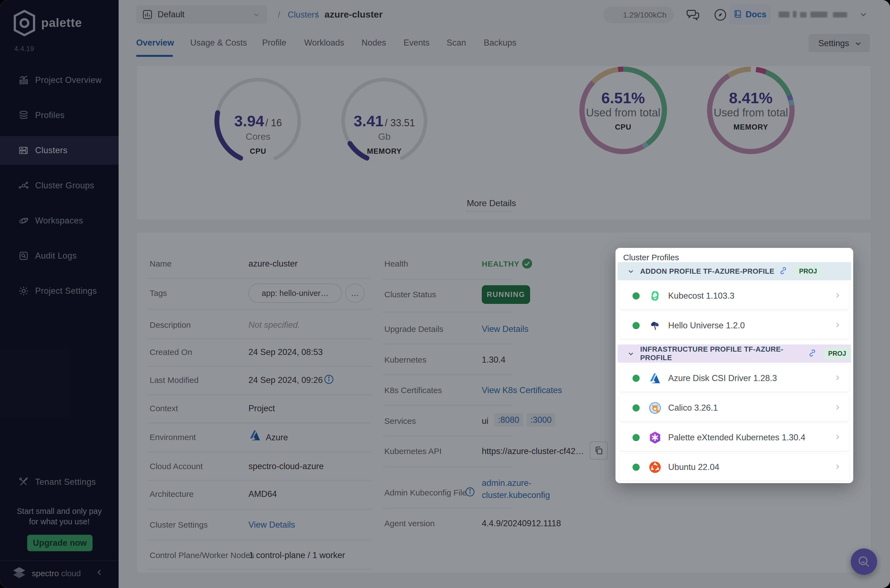 Image resolution: width=890 pixels, height=588 pixels. I want to click on kubecost-icon, so click(655, 296).